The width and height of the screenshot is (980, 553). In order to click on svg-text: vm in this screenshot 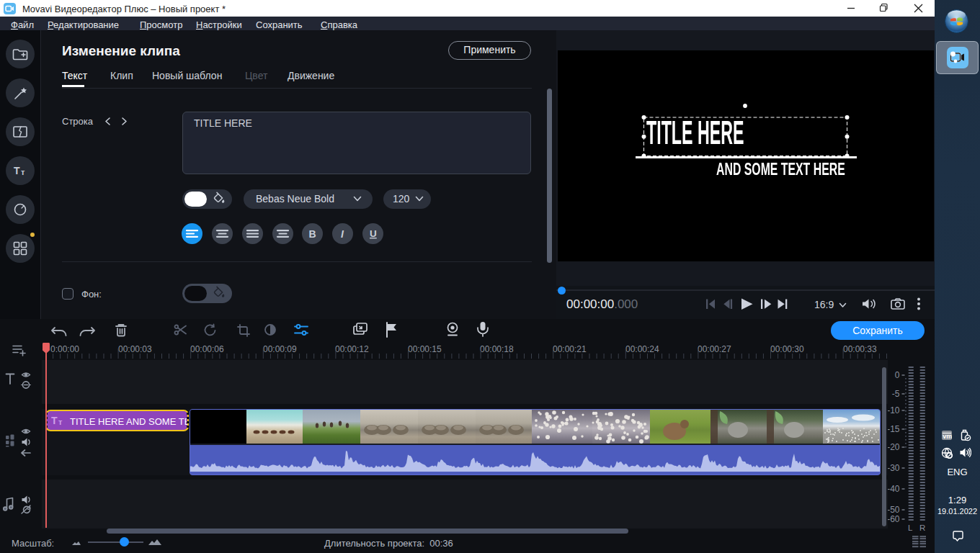, I will do `click(947, 436)`.